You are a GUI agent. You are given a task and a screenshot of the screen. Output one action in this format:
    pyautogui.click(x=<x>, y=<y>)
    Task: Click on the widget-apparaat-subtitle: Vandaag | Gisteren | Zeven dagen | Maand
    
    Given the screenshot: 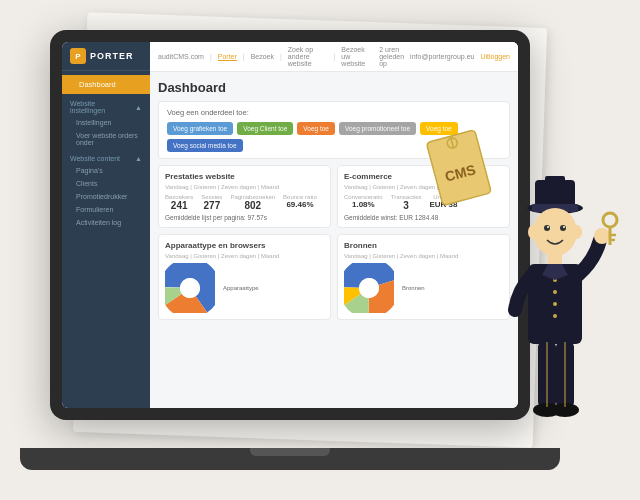 What is the action you would take?
    pyautogui.click(x=244, y=256)
    